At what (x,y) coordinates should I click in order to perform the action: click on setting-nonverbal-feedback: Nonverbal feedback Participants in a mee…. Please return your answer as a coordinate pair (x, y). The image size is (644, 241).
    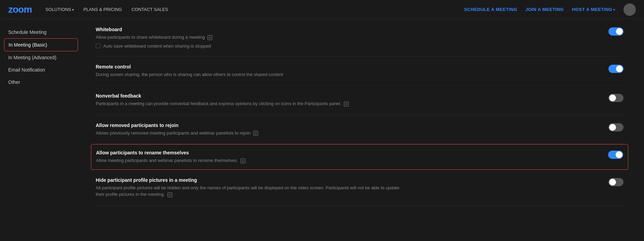
    Looking at the image, I should click on (360, 100).